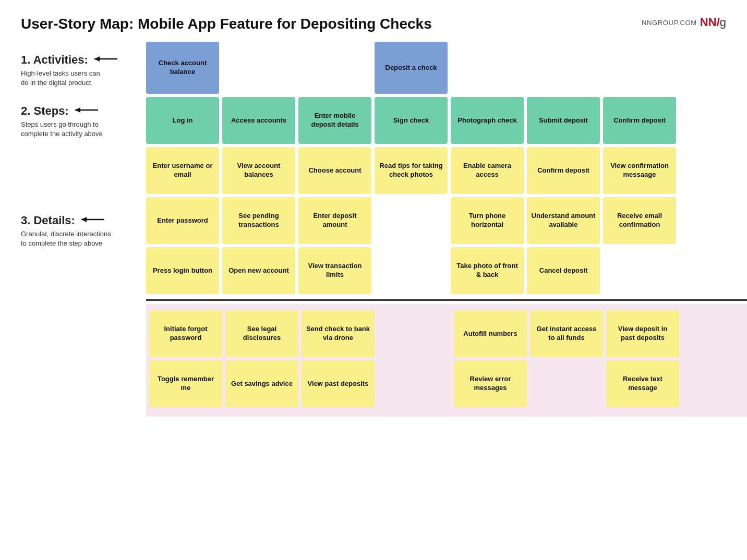  Describe the element at coordinates (338, 384) in the screenshot. I see `list-item: View past deposits` at that location.